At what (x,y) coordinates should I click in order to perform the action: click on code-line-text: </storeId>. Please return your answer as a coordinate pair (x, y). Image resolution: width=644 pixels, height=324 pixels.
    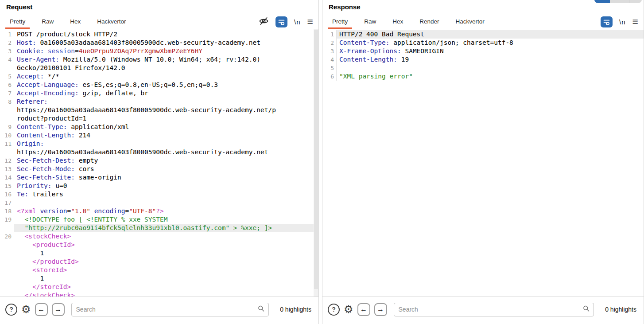
    Looking at the image, I should click on (164, 287).